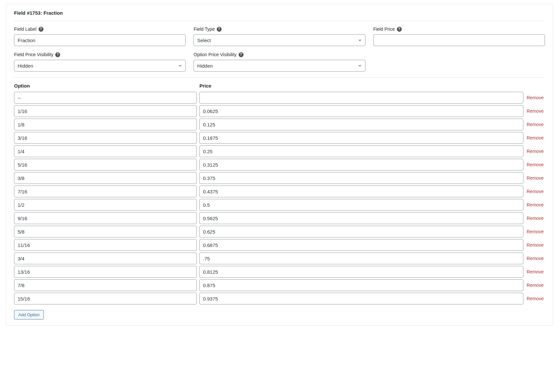 This screenshot has width=559, height=392. What do you see at coordinates (100, 36) in the screenshot?
I see `field-label-col: Field Label ?` at bounding box center [100, 36].